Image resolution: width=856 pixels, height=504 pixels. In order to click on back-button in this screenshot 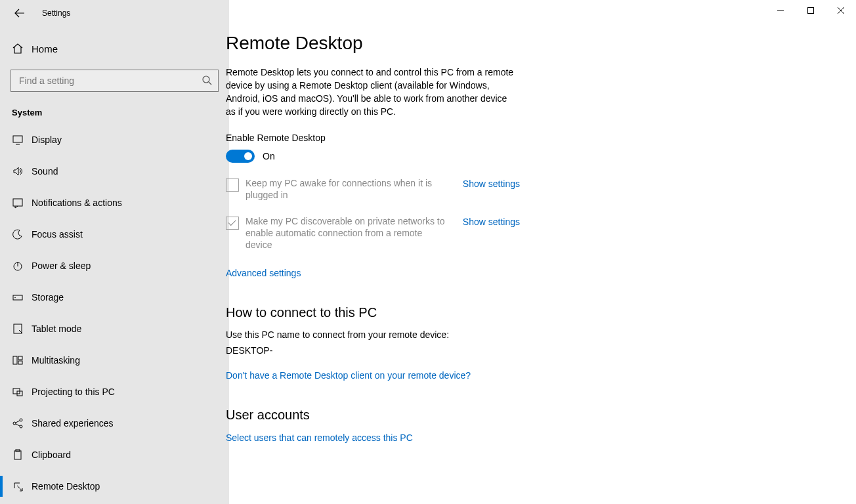, I will do `click(20, 13)`.